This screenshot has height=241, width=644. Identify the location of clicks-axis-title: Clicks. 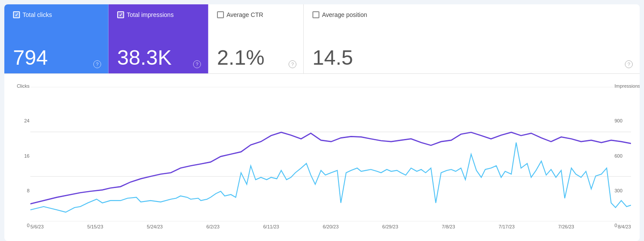
(19, 86).